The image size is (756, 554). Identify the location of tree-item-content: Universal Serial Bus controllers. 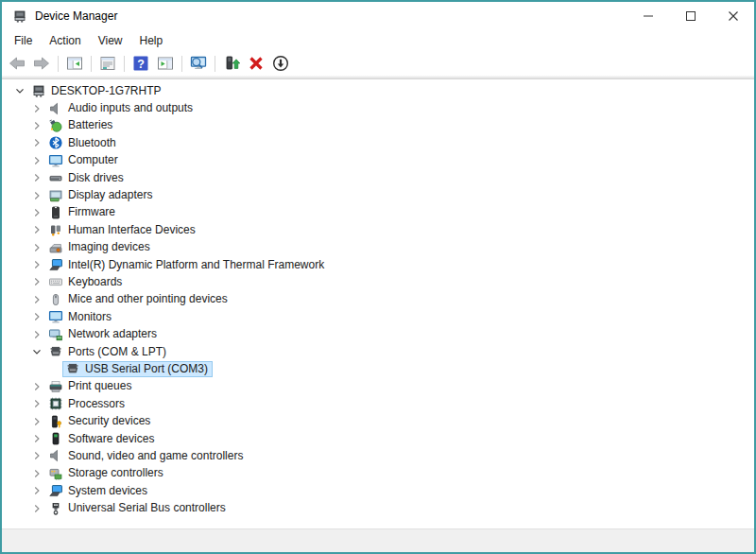
(138, 509).